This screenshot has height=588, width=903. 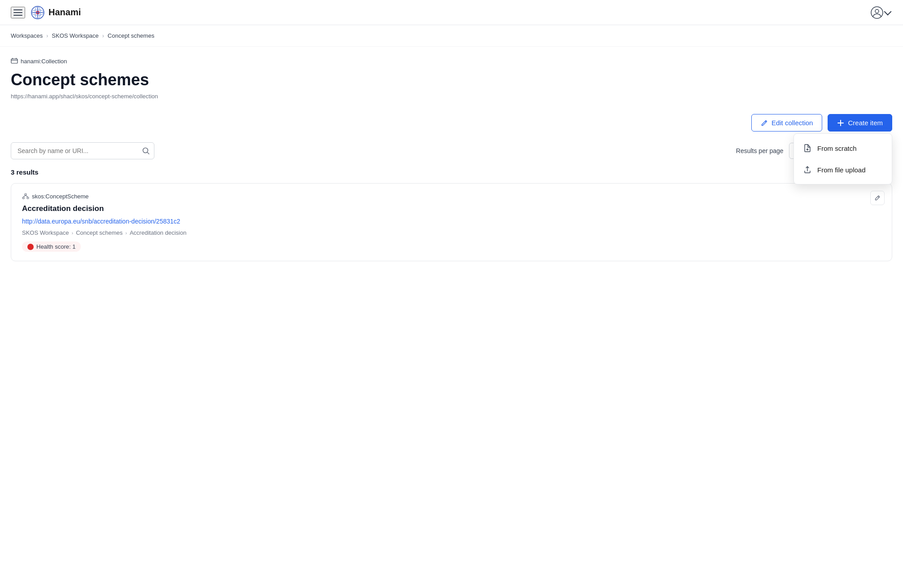 I want to click on from-scratch-label: From scratch, so click(x=837, y=148).